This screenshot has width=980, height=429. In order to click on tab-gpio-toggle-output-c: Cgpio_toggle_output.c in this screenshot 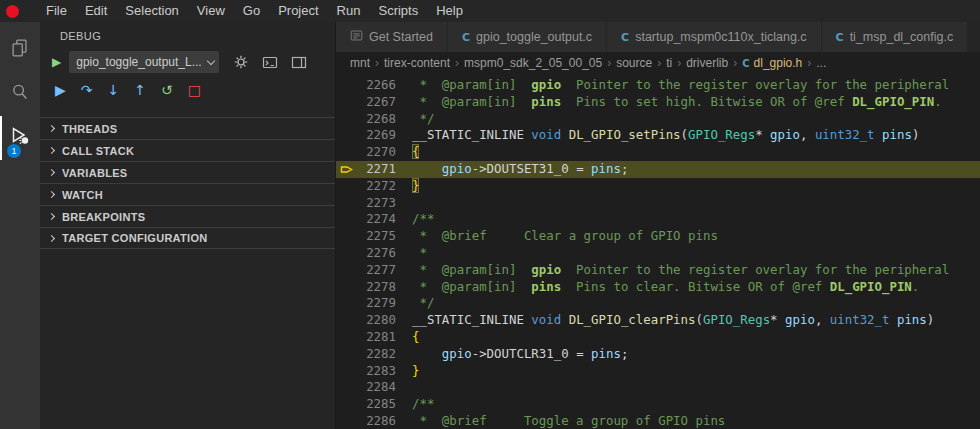, I will do `click(528, 37)`.